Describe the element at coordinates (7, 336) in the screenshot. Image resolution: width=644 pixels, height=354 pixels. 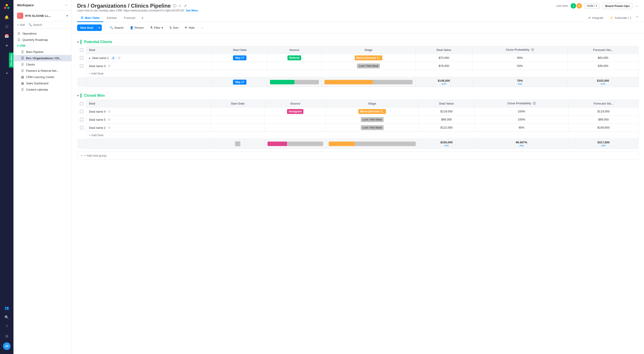
I see `apps-grid-icon: ⊞` at that location.